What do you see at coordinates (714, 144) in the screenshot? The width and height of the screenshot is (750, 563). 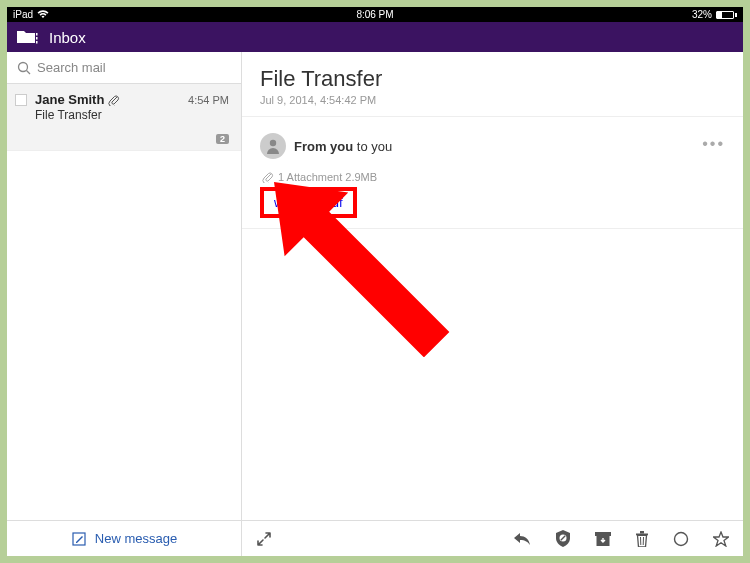 I see `more-menu-icon: •••` at bounding box center [714, 144].